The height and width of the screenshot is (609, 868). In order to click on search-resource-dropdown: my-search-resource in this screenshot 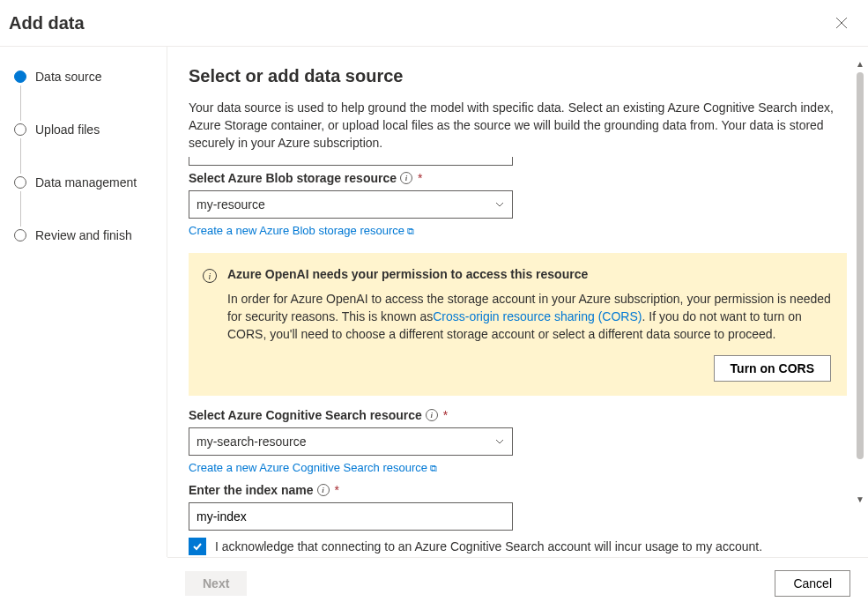, I will do `click(351, 442)`.